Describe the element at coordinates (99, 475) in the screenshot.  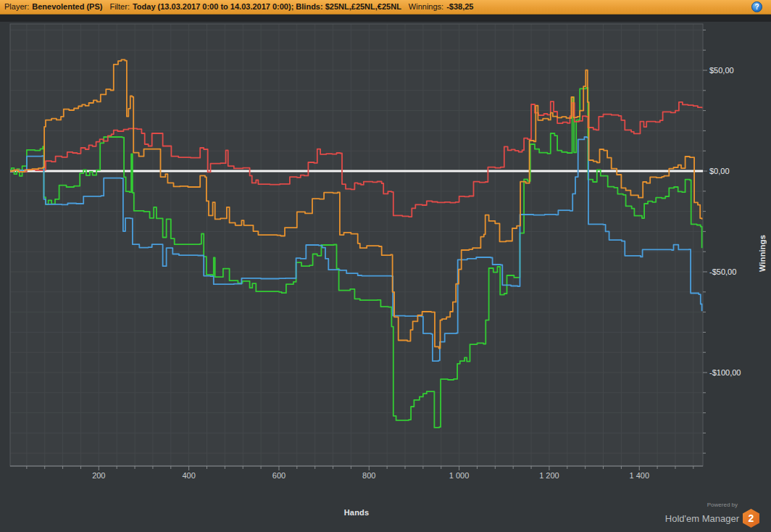
I see `x-tick-label: 200` at that location.